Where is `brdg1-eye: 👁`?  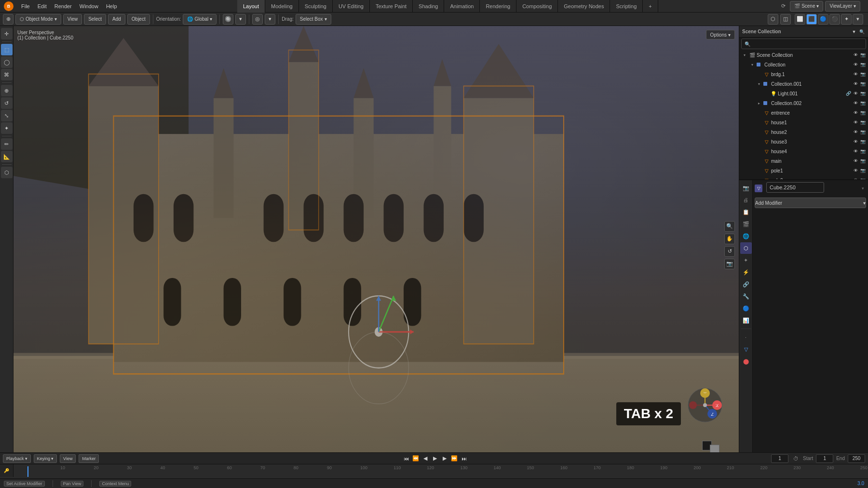
brdg1-eye: 👁 is located at coordinates (855, 74).